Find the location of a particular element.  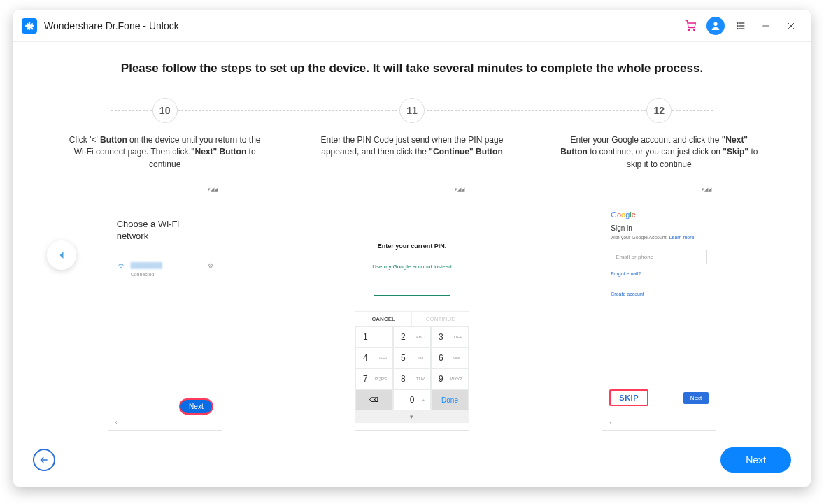

key-8: 8TUV is located at coordinates (412, 379).